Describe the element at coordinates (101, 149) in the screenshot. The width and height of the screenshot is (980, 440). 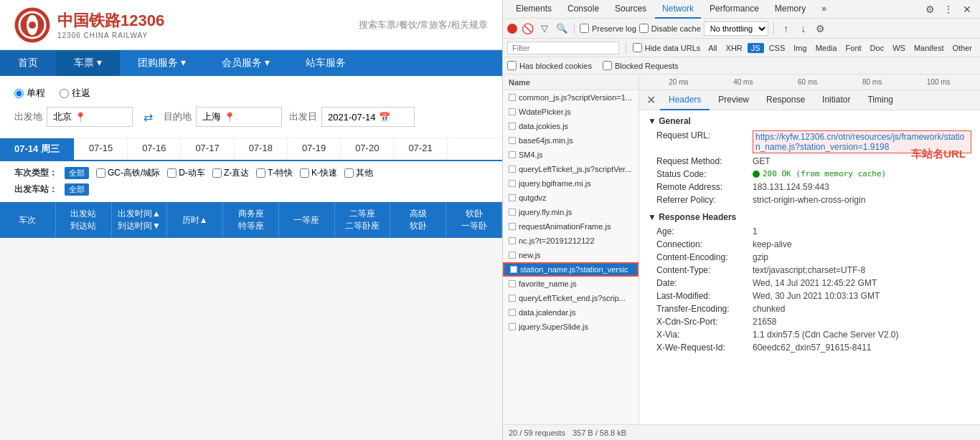
I see `date-tab-1: 07-15` at that location.